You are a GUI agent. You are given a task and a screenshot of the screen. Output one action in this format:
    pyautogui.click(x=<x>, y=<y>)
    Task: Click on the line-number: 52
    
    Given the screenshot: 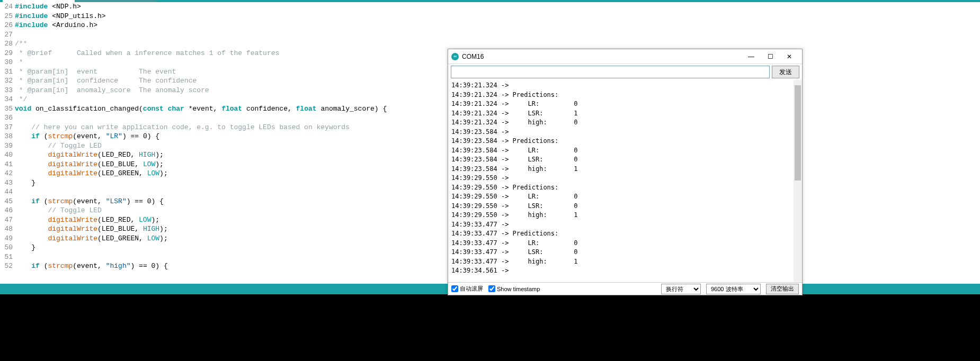 What is the action you would take?
    pyautogui.click(x=7, y=266)
    